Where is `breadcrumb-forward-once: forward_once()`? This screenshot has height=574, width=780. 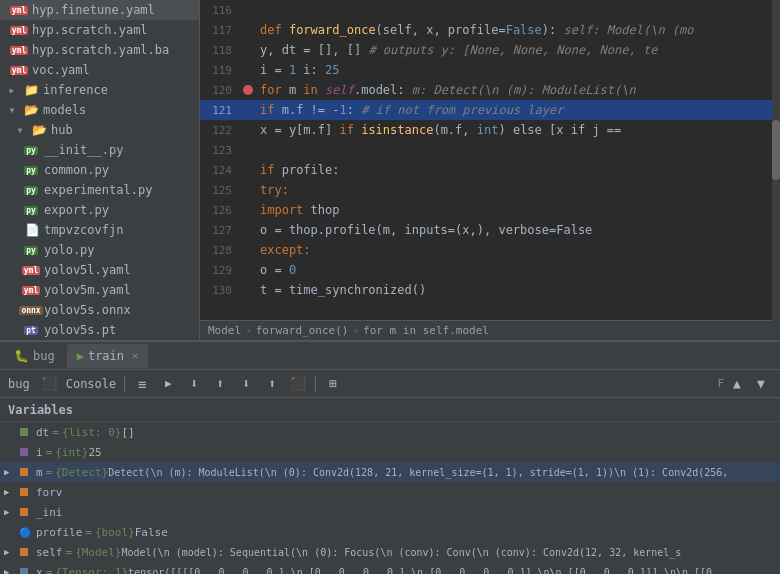 breadcrumb-forward-once: forward_once() is located at coordinates (302, 330).